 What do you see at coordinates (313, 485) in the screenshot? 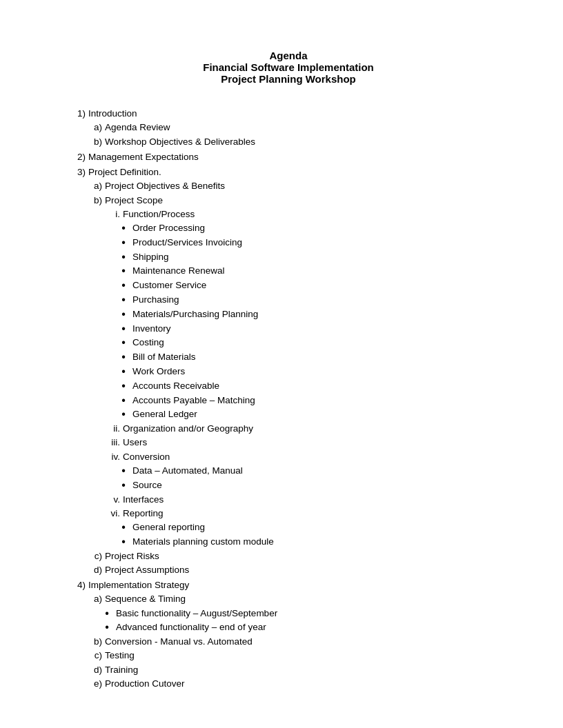
I see `list-item: • Source` at bounding box center [313, 485].